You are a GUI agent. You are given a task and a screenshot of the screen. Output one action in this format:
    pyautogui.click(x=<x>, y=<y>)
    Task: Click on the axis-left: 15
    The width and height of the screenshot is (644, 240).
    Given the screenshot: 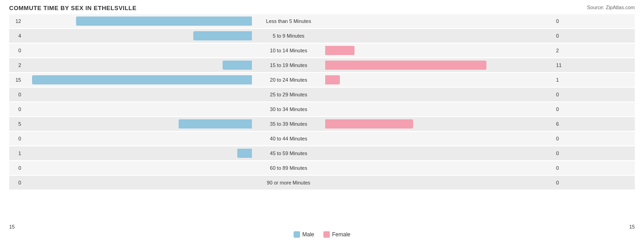 What is the action you would take?
    pyautogui.click(x=12, y=227)
    